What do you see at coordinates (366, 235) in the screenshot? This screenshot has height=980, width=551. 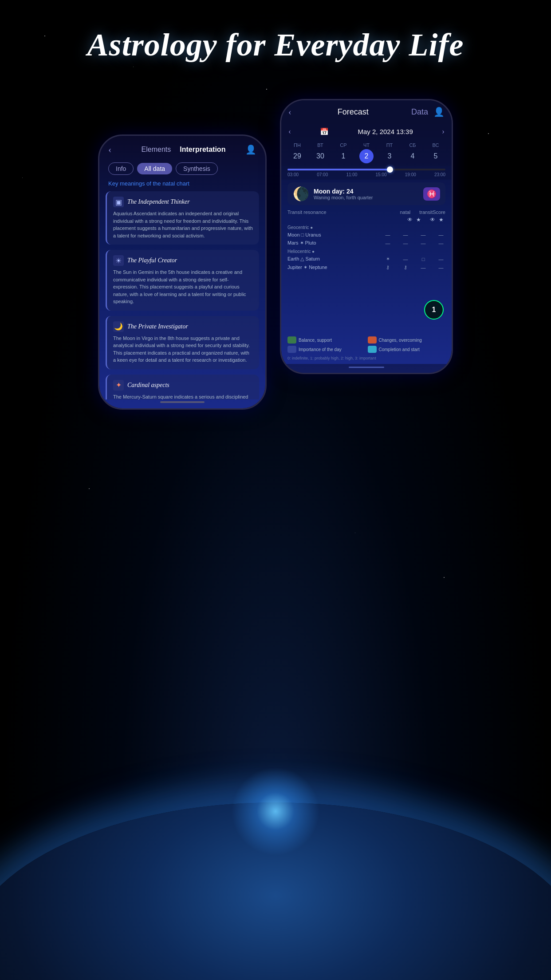 I see `aspect-row-moon-uranus: Moon □ Uranus — — — —` at bounding box center [366, 235].